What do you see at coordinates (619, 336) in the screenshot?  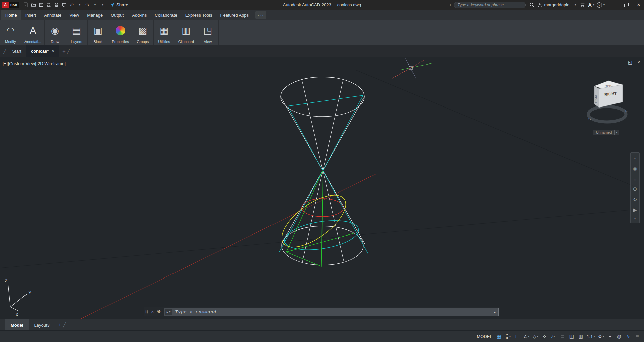 I see `isolate-objects-button: ◍` at bounding box center [619, 336].